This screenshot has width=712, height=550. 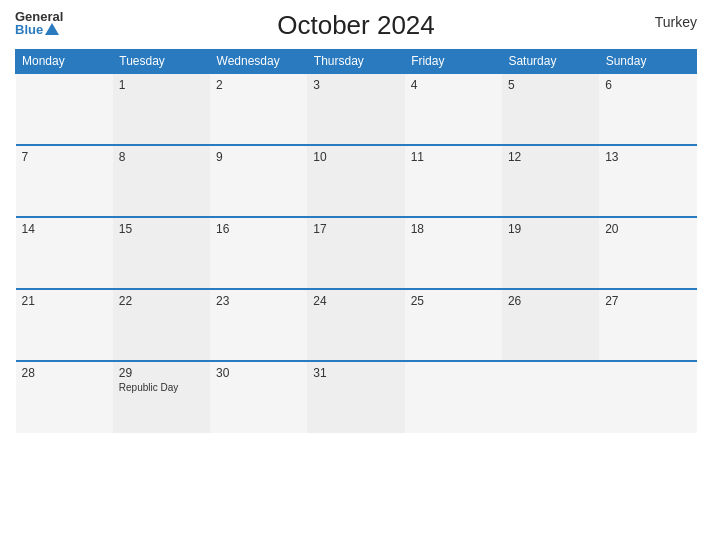 What do you see at coordinates (550, 229) in the screenshot?
I see `day-number: 19` at bounding box center [550, 229].